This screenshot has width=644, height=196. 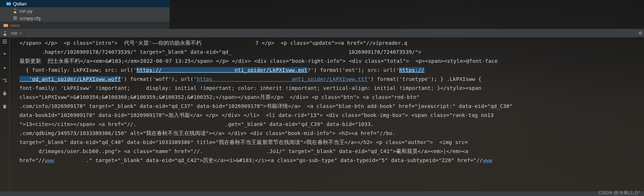 I want to click on tree-folder-venv: venv, so click(x=85, y=25).